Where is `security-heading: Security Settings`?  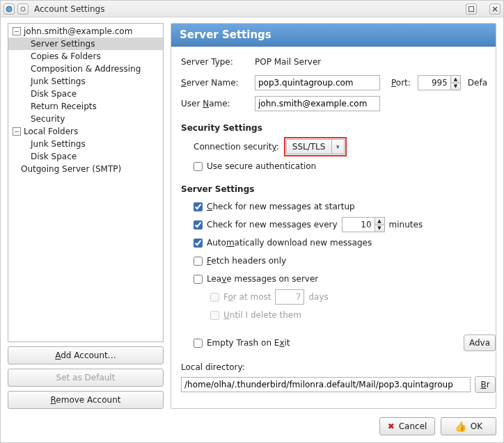 security-heading: Security Settings is located at coordinates (338, 128).